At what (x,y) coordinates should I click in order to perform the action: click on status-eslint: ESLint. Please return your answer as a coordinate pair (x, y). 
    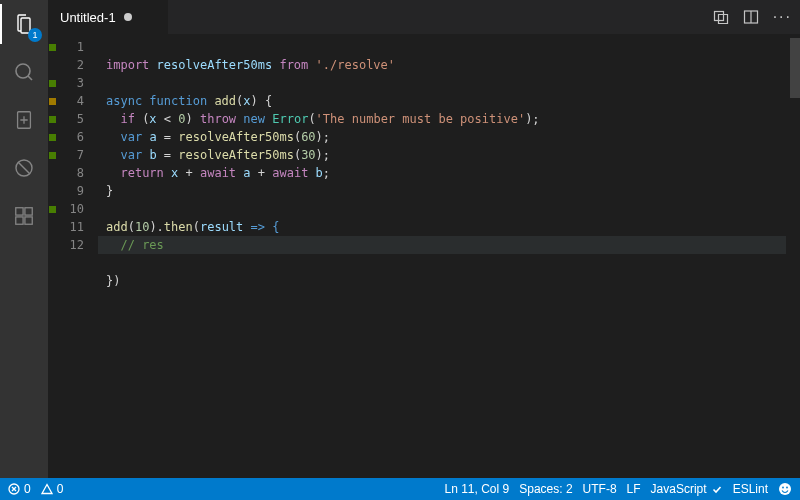
    Looking at the image, I should click on (750, 489).